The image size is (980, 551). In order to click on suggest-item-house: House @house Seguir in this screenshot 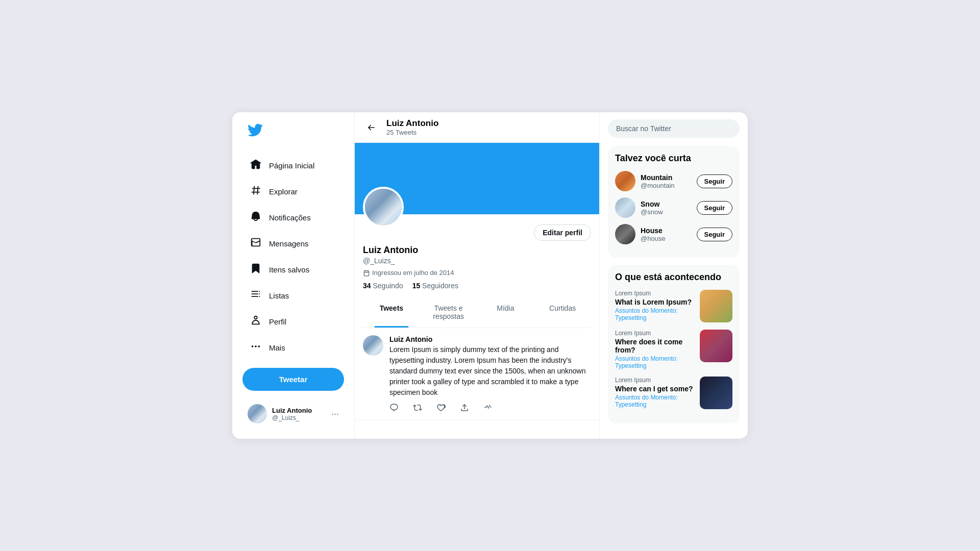, I will do `click(674, 234)`.